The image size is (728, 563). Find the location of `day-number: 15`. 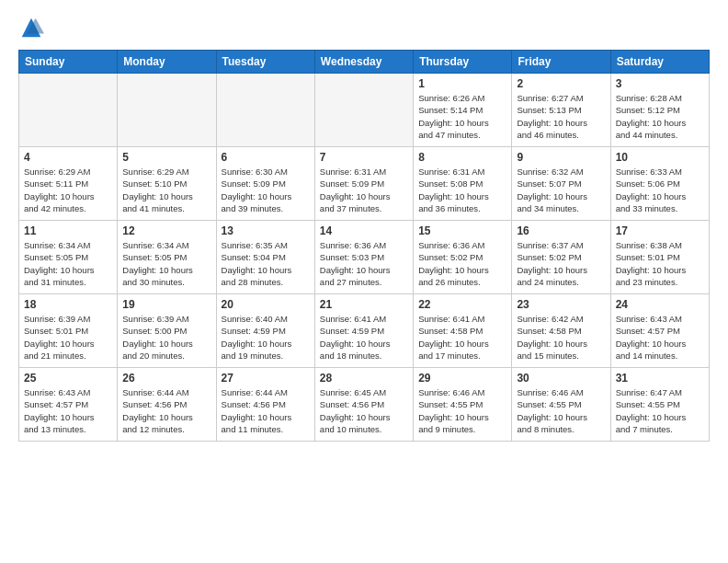

day-number: 15 is located at coordinates (462, 231).